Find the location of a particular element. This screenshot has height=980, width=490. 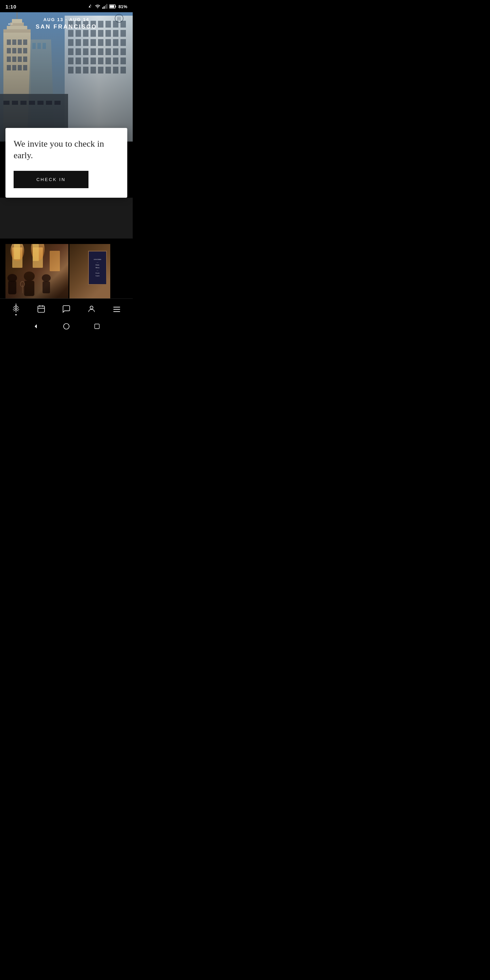

invite-text: We invite you to check in early. is located at coordinates (66, 150).